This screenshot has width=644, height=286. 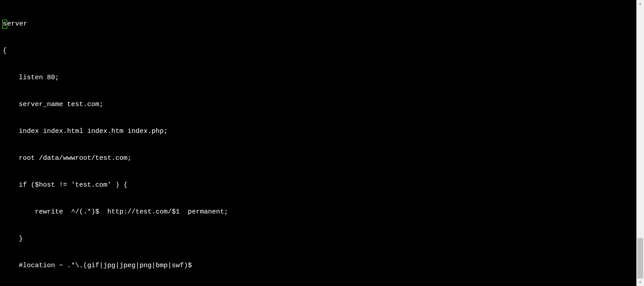 I want to click on chevron-down-icon: ▾, so click(x=640, y=282).